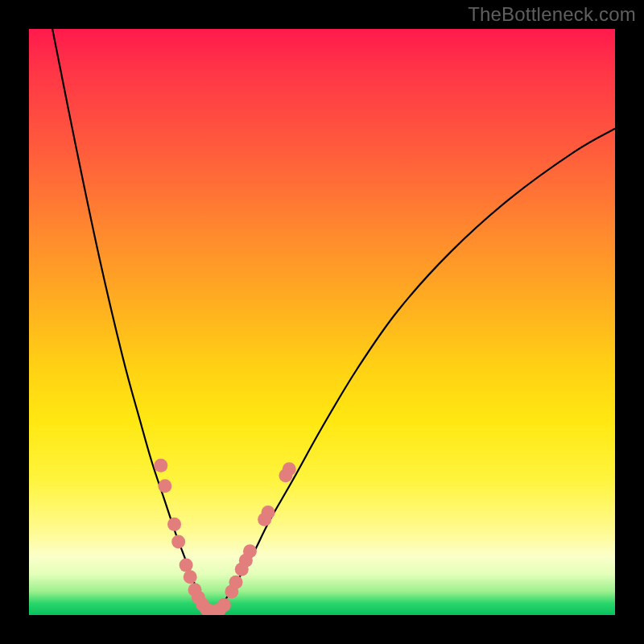 This screenshot has height=644, width=644. I want to click on marker-group, so click(225, 537).